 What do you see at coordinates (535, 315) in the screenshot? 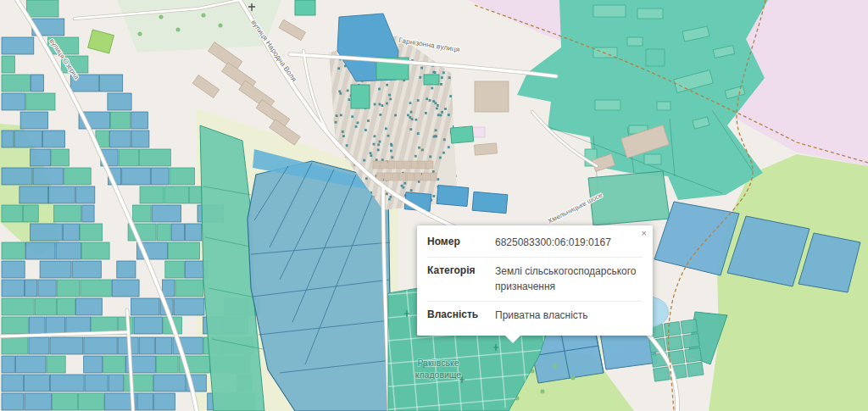
I see `popup-row-ownership: Власність Приватна власність` at bounding box center [535, 315].